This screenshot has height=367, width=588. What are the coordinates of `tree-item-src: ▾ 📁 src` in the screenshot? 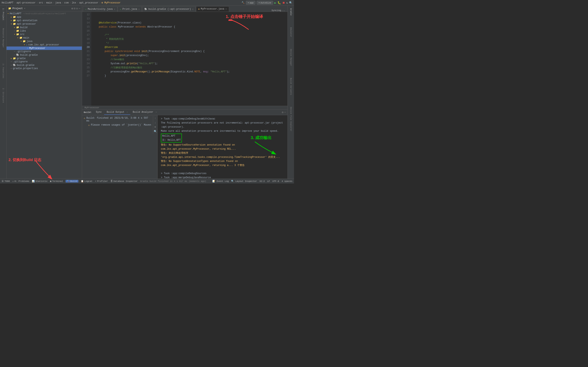 It's located at (44, 34).